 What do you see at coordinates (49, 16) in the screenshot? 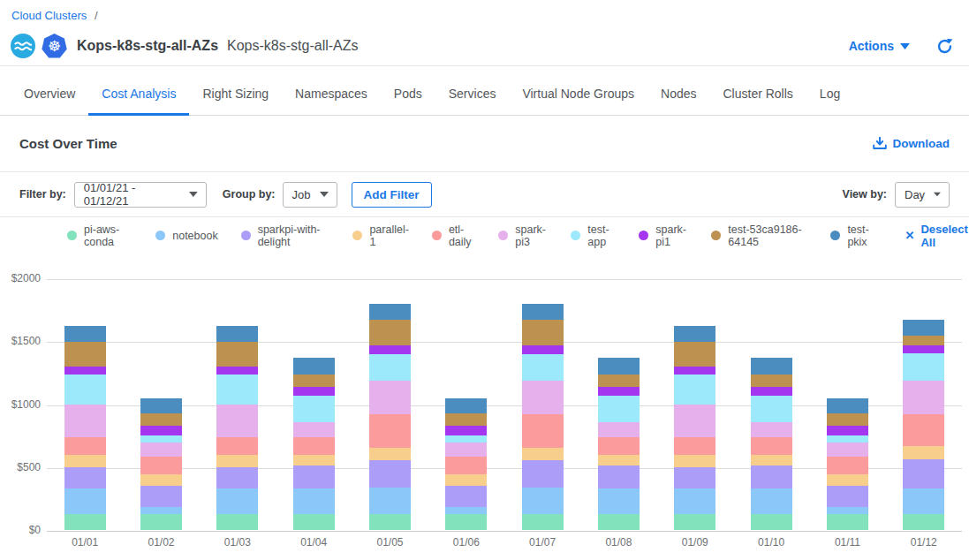
I see `breadcrumb-link-cloud-clusters: Cloud Clusters` at bounding box center [49, 16].